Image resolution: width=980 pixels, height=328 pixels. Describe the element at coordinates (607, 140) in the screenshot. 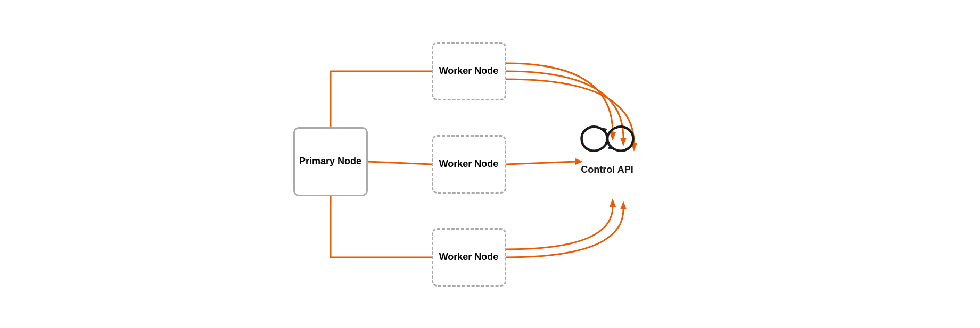

I see `infinity-icon` at that location.